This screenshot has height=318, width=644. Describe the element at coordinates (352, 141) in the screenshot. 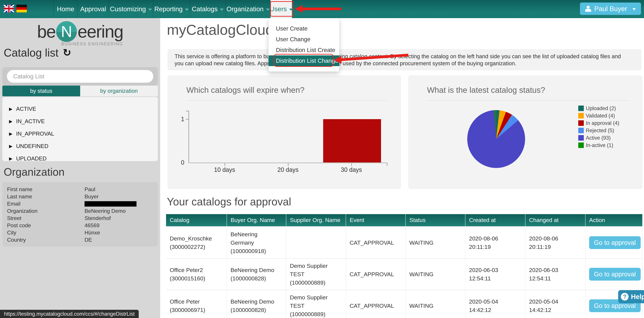

I see `expiry-bar-30-days` at that location.